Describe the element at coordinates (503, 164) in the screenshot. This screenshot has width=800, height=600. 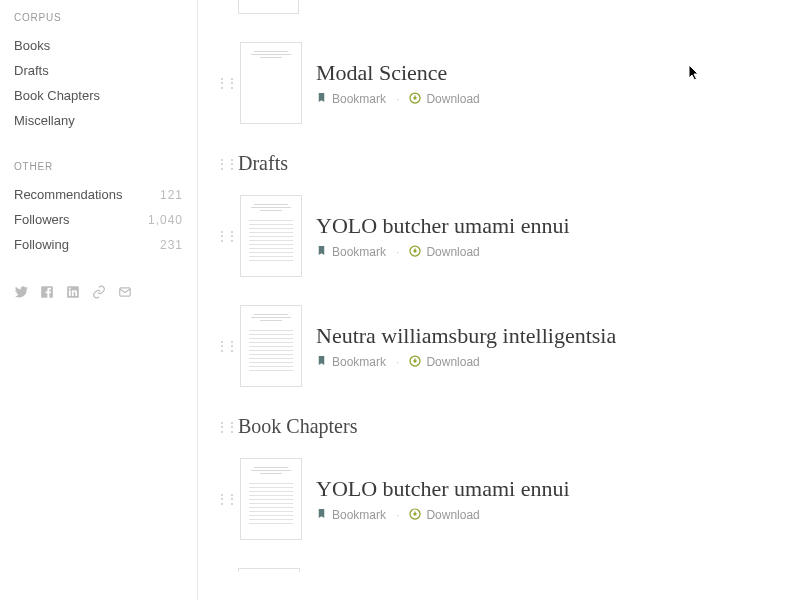
I see `drafts-section-head: ⋮⋮ Drafts` at that location.